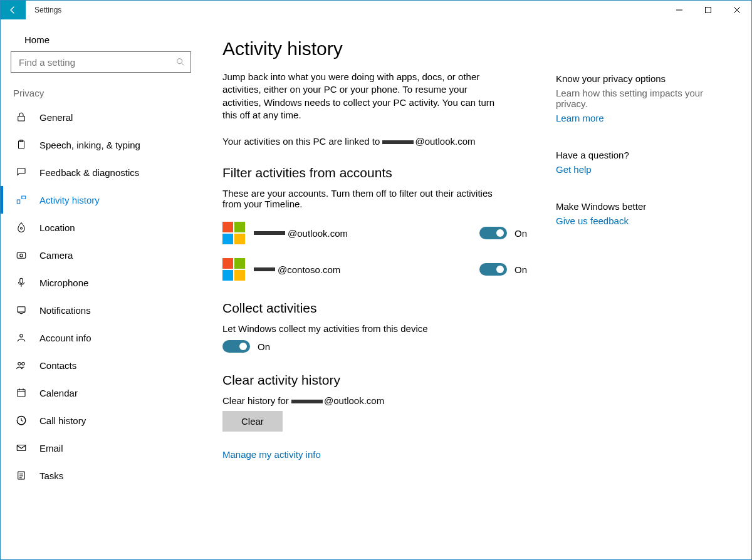 The width and height of the screenshot is (752, 560). Describe the element at coordinates (13, 10) in the screenshot. I see `back-button` at that location.